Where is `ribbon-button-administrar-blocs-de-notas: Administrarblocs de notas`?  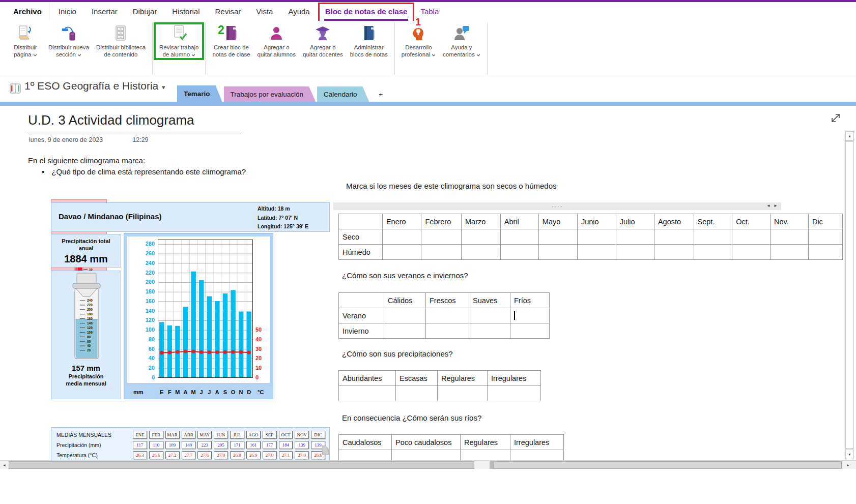 ribbon-button-administrar-blocs-de-notas: Administrarblocs de notas is located at coordinates (369, 40).